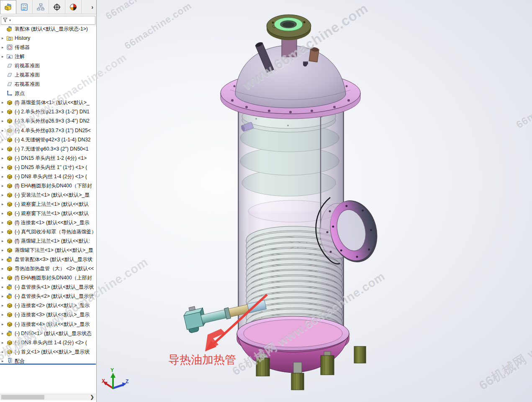 This screenshot has width=532, height=402. What do you see at coordinates (48, 66) in the screenshot?
I see `tree-item: 前视基准面` at bounding box center [48, 66].